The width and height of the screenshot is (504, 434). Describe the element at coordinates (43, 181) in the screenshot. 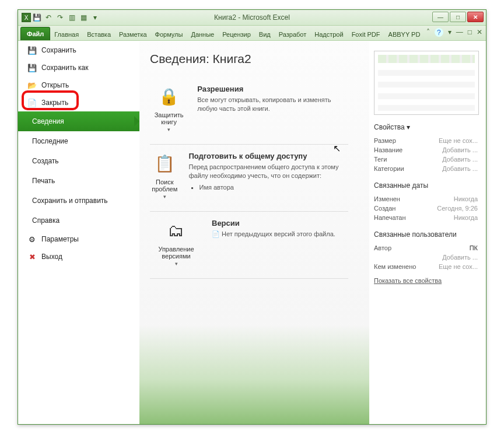

I see `sidebar-label: Печать` at that location.